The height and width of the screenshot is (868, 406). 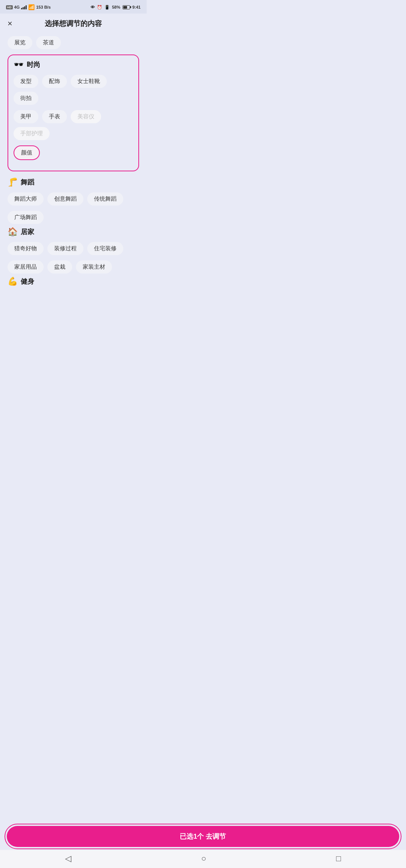 I want to click on chip-zhuangxiu: 装修过程, so click(x=65, y=249).